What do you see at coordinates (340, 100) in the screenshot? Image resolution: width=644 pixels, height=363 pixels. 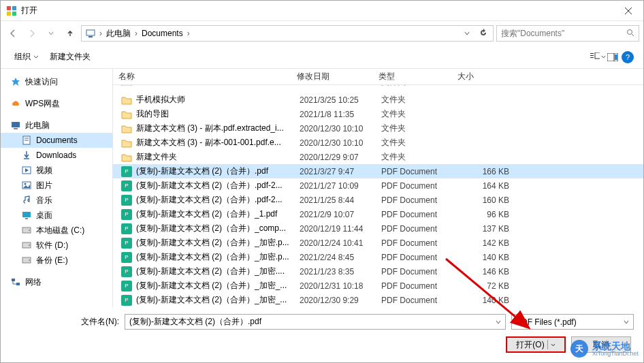 I see `file-date: 2021/3/25 10:25` at bounding box center [340, 100].